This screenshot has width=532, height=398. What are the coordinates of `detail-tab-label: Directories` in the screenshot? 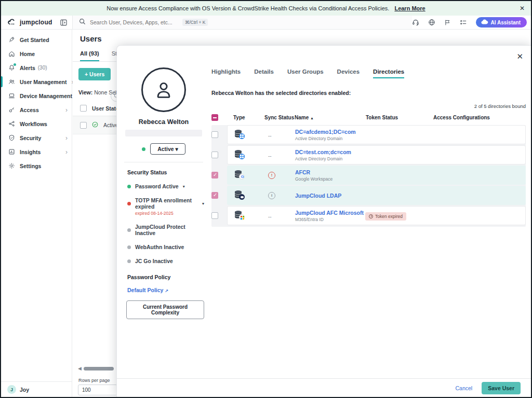 It's located at (389, 72).